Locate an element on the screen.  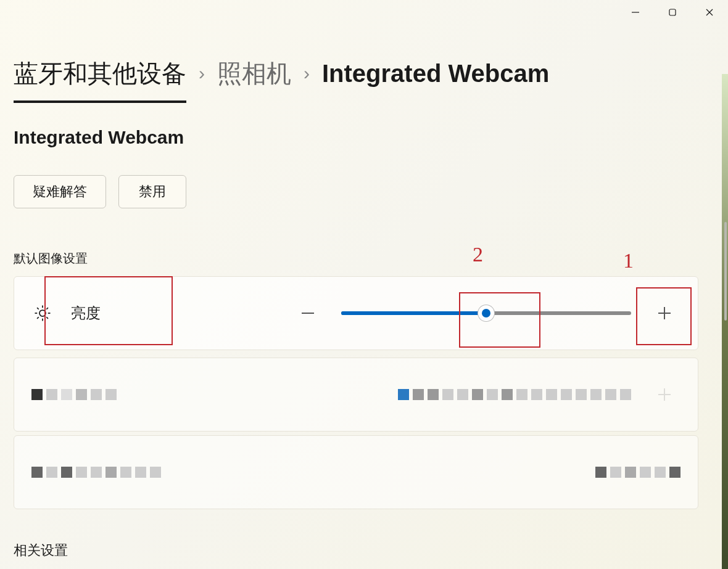
brightness-slider is located at coordinates (486, 313).